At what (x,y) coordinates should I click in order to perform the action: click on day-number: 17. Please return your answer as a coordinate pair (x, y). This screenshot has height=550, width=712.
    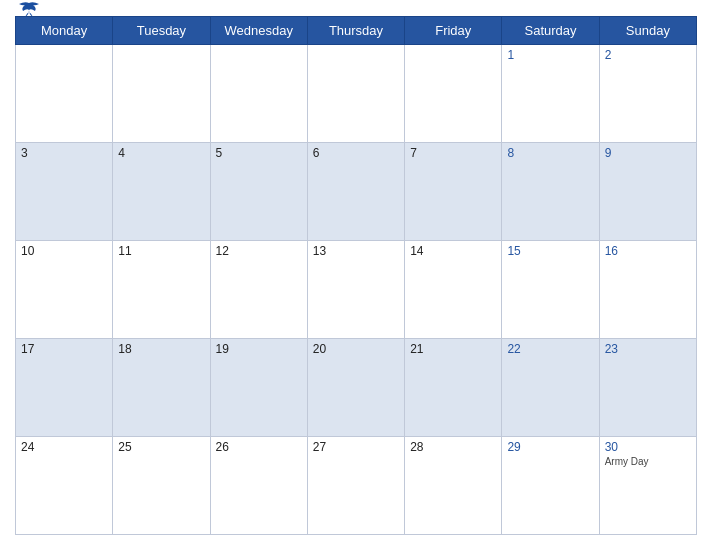
    Looking at the image, I should click on (64, 349).